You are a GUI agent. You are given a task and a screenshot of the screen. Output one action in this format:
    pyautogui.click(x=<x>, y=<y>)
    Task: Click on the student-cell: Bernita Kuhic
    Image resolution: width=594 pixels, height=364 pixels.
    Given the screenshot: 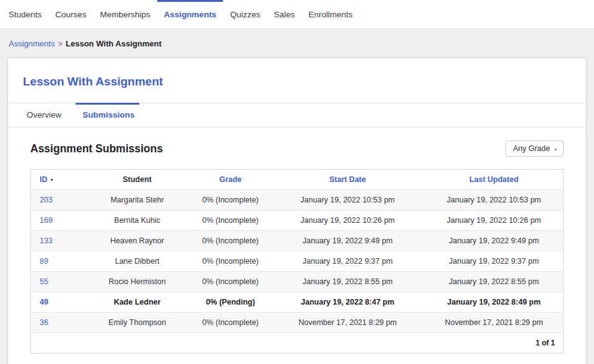 What is the action you would take?
    pyautogui.click(x=138, y=220)
    